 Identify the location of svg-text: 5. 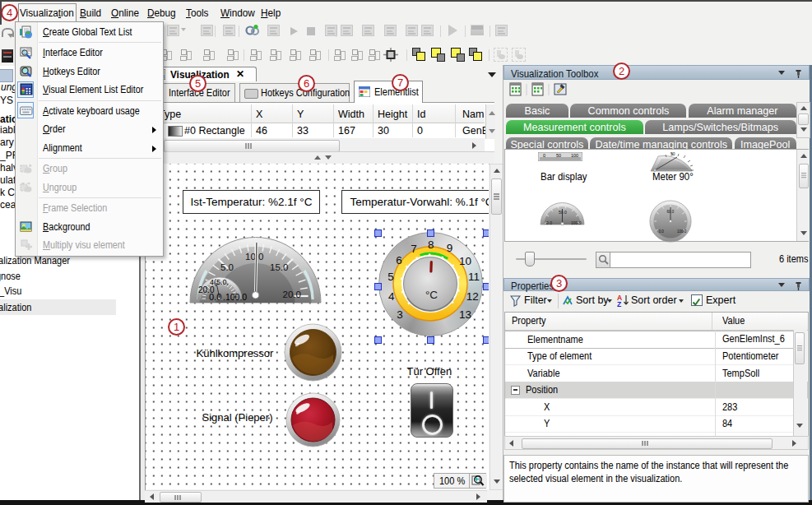
(391, 276).